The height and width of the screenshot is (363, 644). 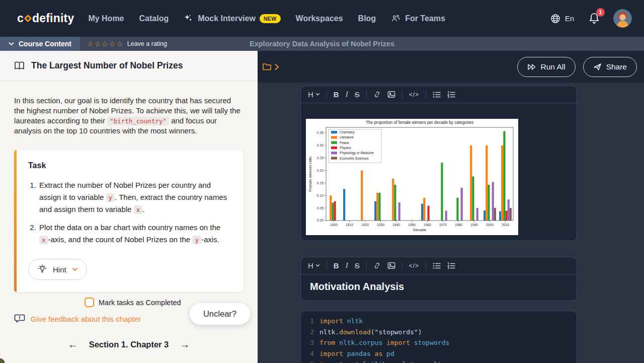 What do you see at coordinates (309, 354) in the screenshot?
I see `line-number: 4` at bounding box center [309, 354].